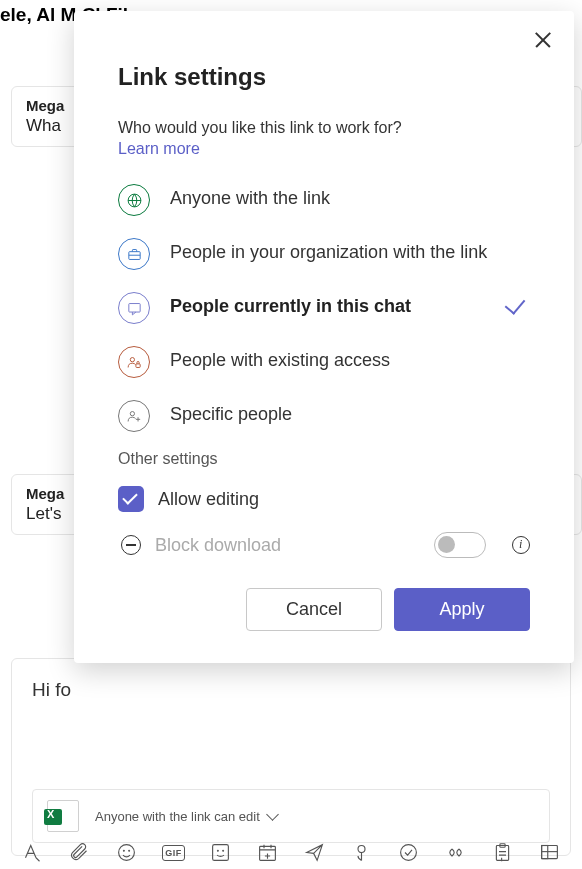 The image size is (582, 869). What do you see at coordinates (131, 499) in the screenshot?
I see `allow-editing-checkbox` at bounding box center [131, 499].